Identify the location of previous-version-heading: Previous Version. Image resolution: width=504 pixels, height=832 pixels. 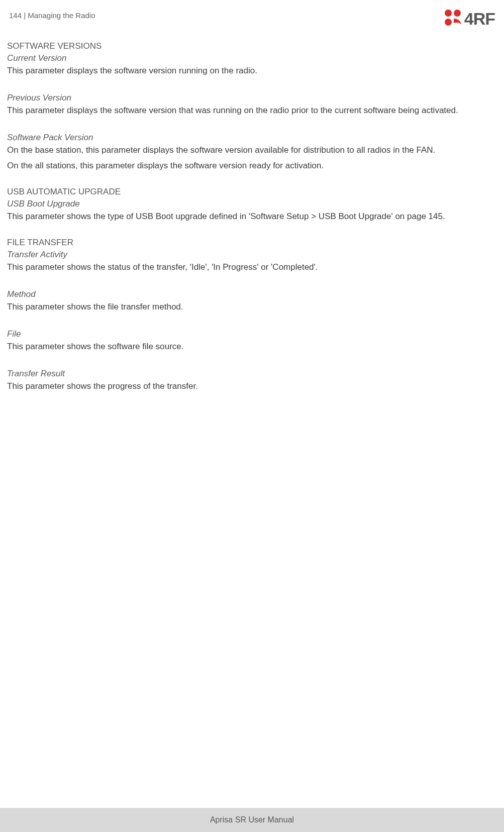
(252, 98).